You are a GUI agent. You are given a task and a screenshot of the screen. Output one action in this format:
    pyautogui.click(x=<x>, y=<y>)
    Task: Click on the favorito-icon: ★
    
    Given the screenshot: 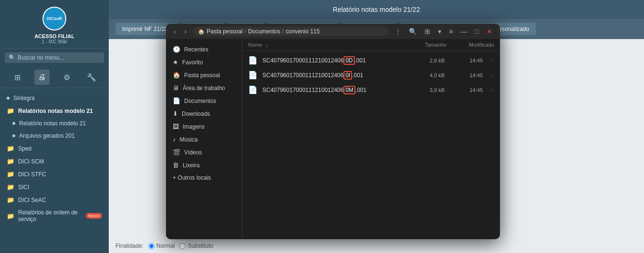 What is the action you would take?
    pyautogui.click(x=176, y=62)
    